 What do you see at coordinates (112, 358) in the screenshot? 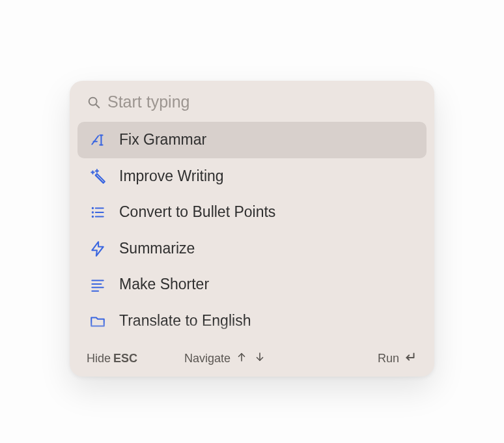
I see `hide-hint: Hide ESC` at bounding box center [112, 358].